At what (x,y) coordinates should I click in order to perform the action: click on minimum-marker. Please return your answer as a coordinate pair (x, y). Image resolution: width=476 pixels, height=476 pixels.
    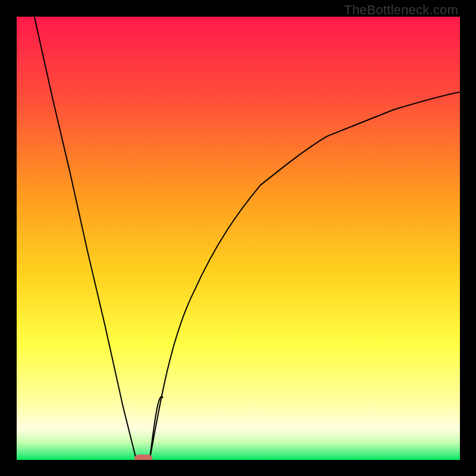
    Looking at the image, I should click on (143, 457).